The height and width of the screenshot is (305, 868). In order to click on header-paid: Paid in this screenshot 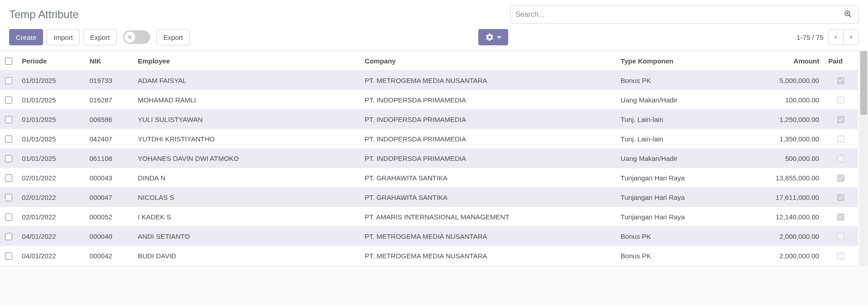, I will do `click(840, 61)`.